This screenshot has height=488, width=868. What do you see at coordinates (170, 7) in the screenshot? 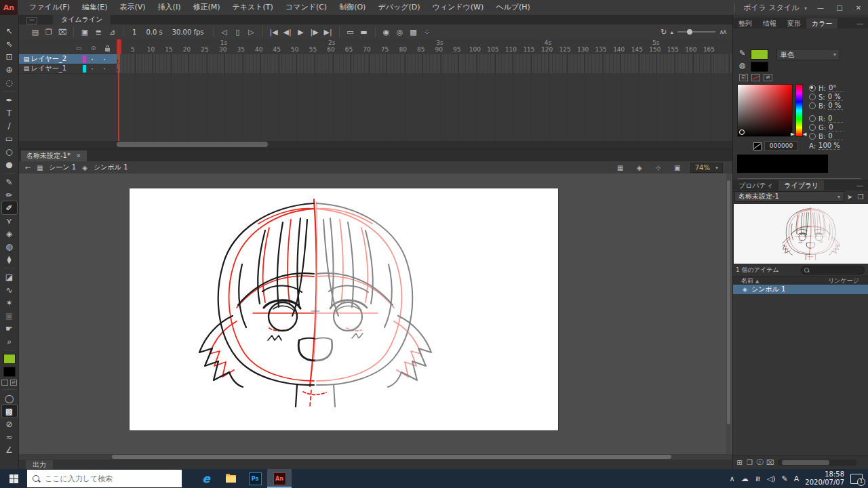
I see `menu-item: 挿入(I)` at bounding box center [170, 7].